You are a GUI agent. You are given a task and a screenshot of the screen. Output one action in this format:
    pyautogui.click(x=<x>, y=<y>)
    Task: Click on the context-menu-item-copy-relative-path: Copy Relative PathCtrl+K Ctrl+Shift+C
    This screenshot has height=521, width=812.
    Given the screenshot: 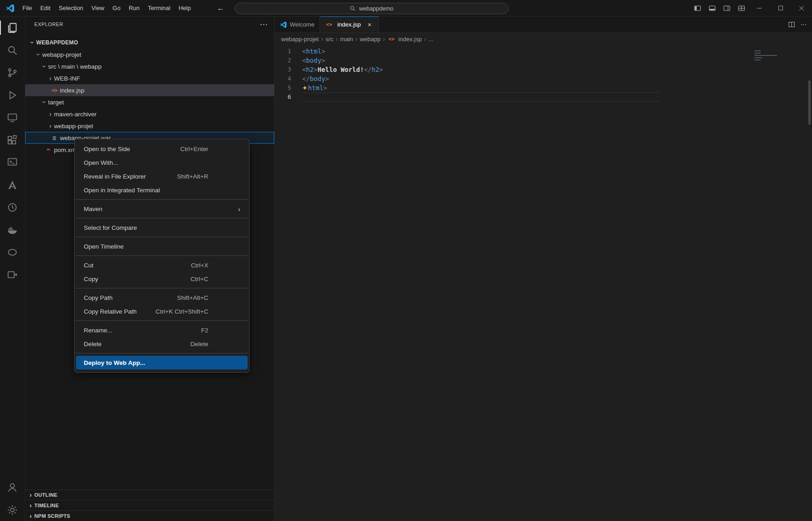 What is the action you would take?
    pyautogui.click(x=162, y=311)
    